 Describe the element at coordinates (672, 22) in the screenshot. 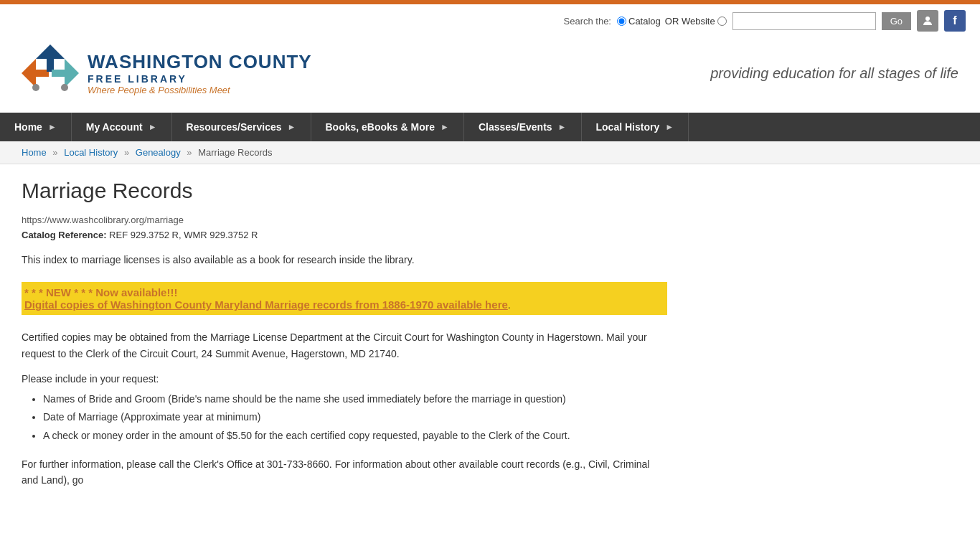

I see `search-options: Catalog OR Website` at that location.